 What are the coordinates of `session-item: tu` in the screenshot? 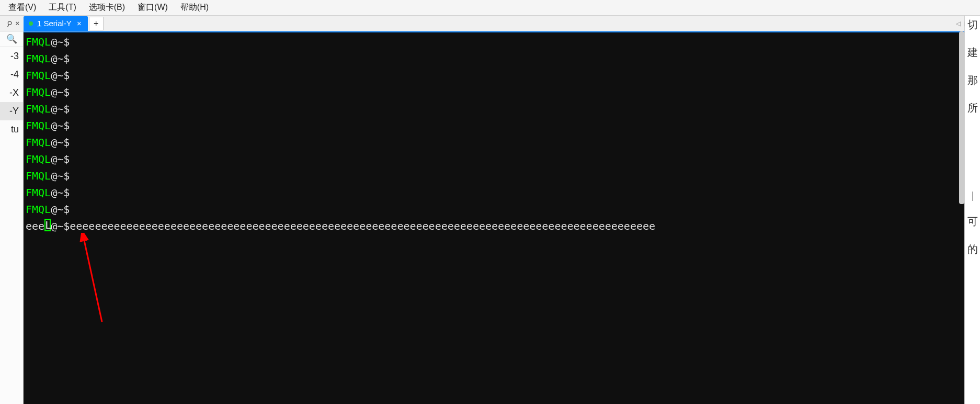 It's located at (12, 130).